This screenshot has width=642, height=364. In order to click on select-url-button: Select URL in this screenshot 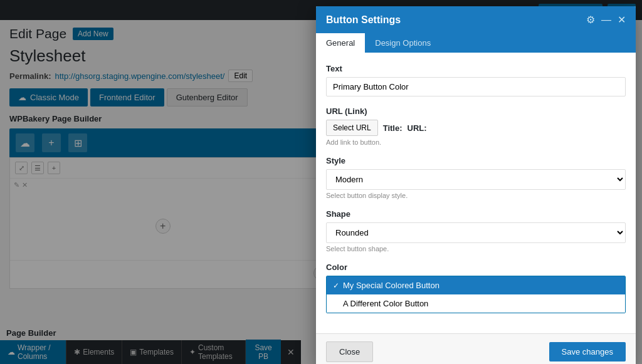, I will do `click(352, 128)`.